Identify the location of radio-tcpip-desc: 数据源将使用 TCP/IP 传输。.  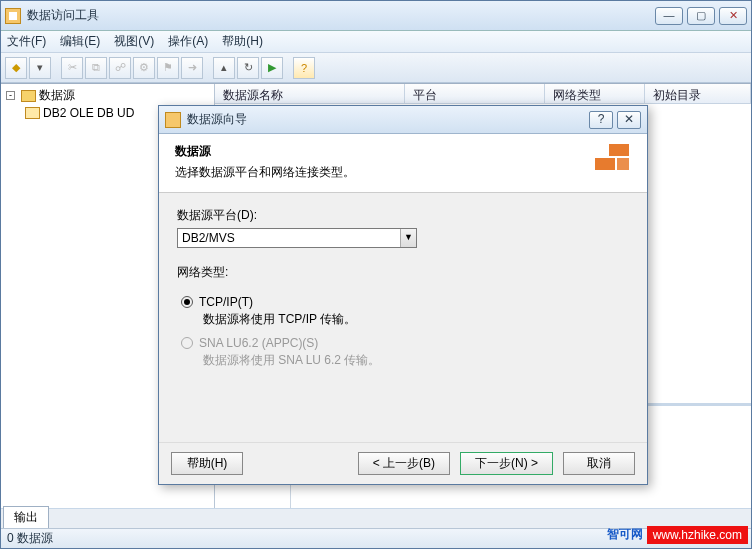
(416, 320).